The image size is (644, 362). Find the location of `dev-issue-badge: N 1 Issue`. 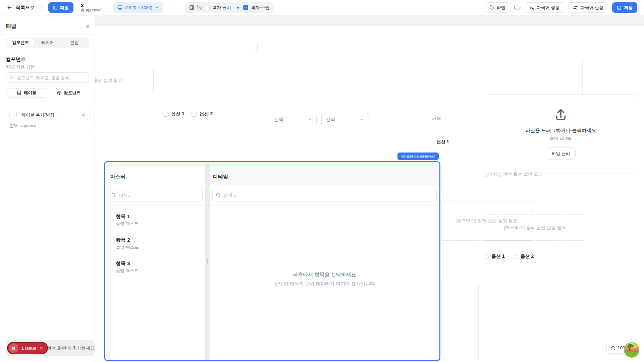

dev-issue-badge: N 1 Issue is located at coordinates (28, 348).